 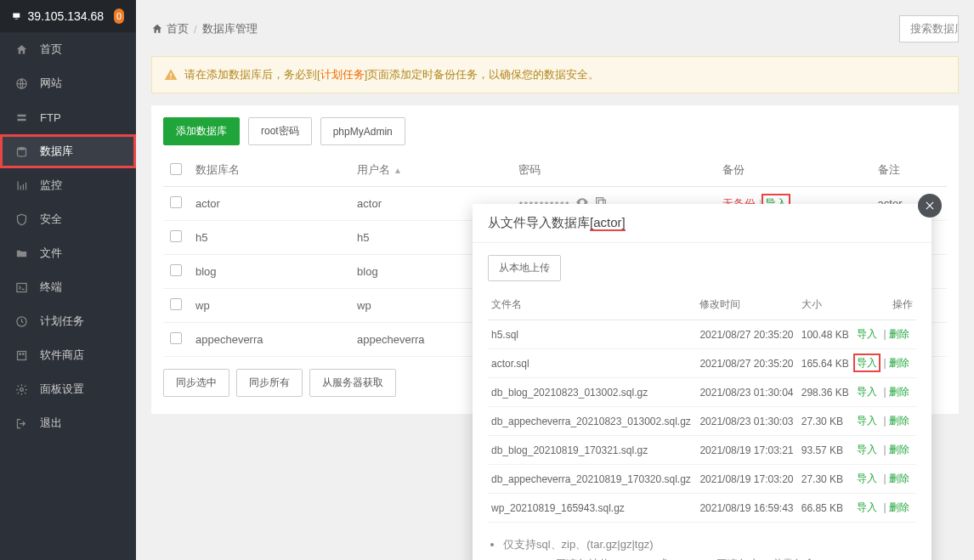 I want to click on select-all-checkbox, so click(x=176, y=169).